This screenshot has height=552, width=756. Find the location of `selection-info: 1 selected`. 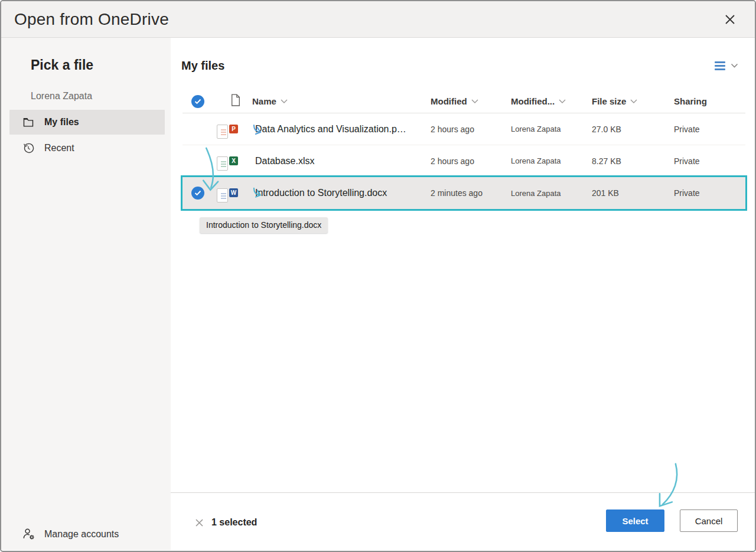

selection-info: 1 selected is located at coordinates (226, 522).